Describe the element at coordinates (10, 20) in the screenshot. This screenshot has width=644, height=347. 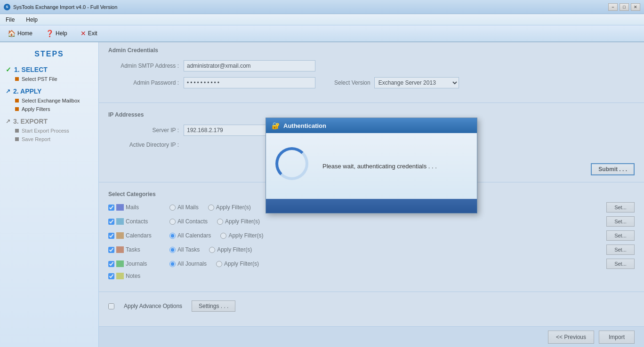
I see `menu-file: File` at that location.